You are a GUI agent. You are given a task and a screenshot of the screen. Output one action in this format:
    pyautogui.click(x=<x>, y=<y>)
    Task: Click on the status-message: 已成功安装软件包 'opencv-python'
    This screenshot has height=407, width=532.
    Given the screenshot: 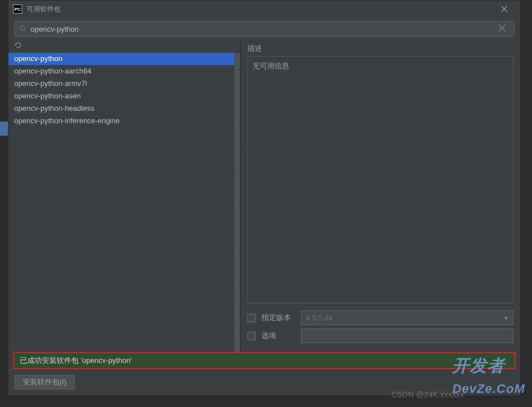 What is the action you would take?
    pyautogui.click(x=76, y=361)
    